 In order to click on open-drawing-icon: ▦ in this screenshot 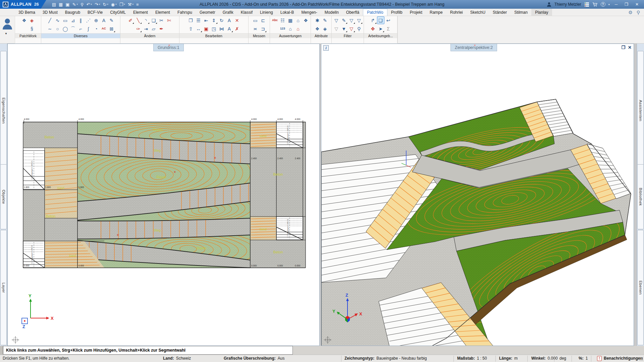, I will do `click(61, 5)`.